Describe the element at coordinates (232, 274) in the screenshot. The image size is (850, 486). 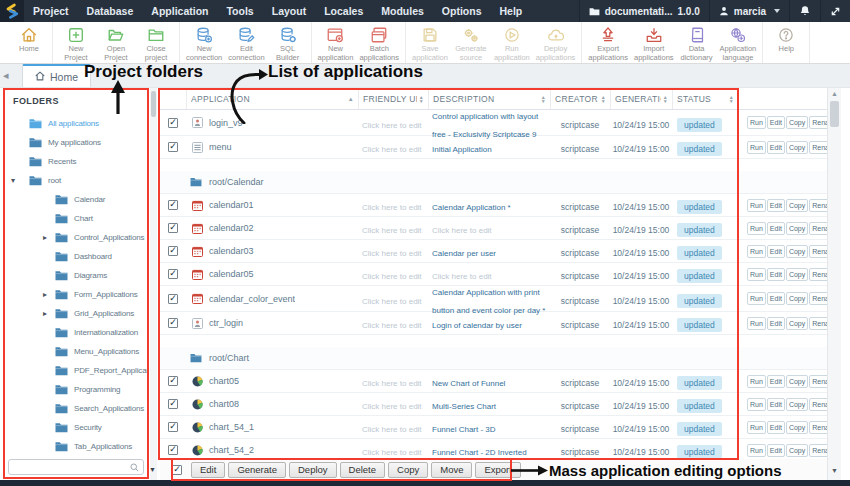
I see `app-name-link: calendar05` at that location.